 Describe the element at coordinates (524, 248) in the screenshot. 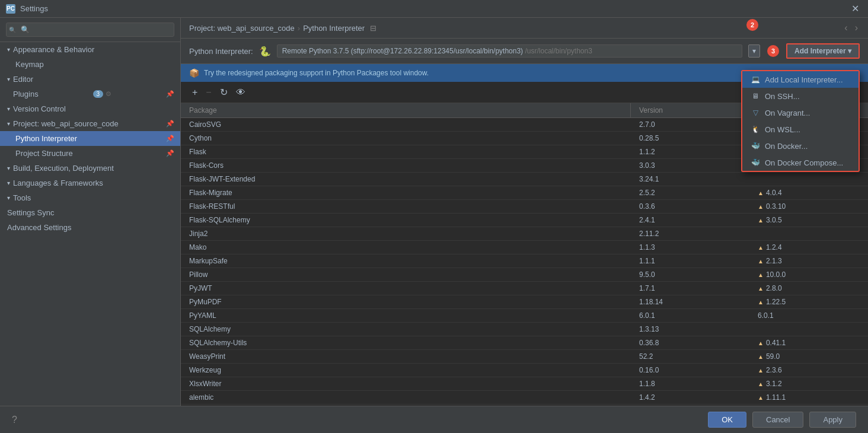

I see `table-row: Mako1.1.3▲ 1.2.4` at that location.